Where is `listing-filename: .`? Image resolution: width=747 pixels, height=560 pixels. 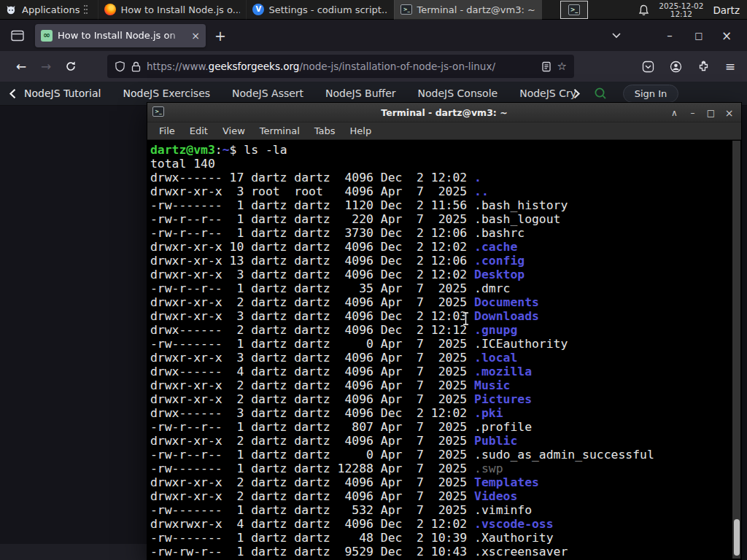
listing-filename: . is located at coordinates (478, 178).